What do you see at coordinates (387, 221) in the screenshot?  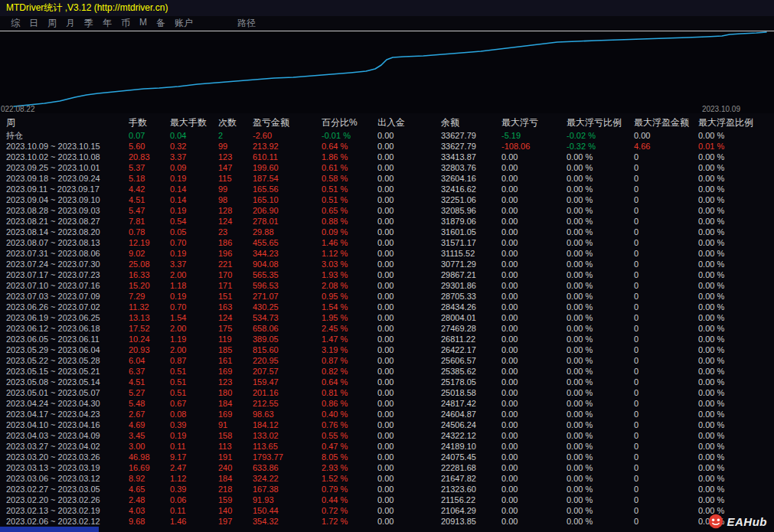 I see `week-row-7: 2023.08.21 ~ 2023.08.277.810.54124278.01…` at bounding box center [387, 221].